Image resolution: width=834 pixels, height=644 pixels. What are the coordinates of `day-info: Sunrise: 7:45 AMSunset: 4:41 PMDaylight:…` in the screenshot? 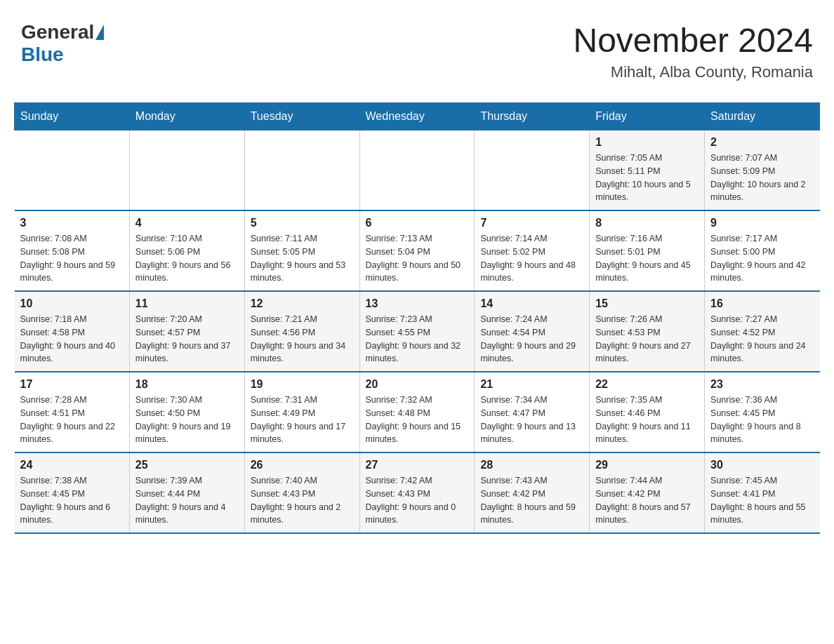 It's located at (762, 501).